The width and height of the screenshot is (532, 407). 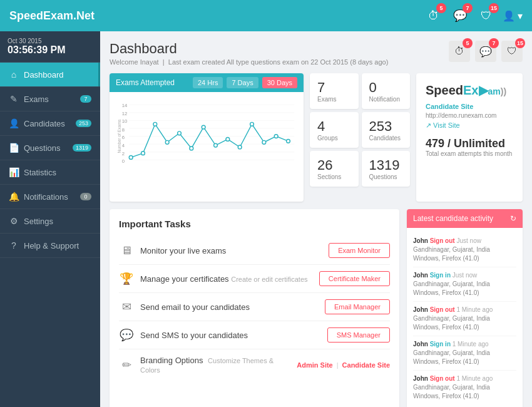 What do you see at coordinates (123, 154) in the screenshot?
I see `svg-text: 2` at bounding box center [123, 154].